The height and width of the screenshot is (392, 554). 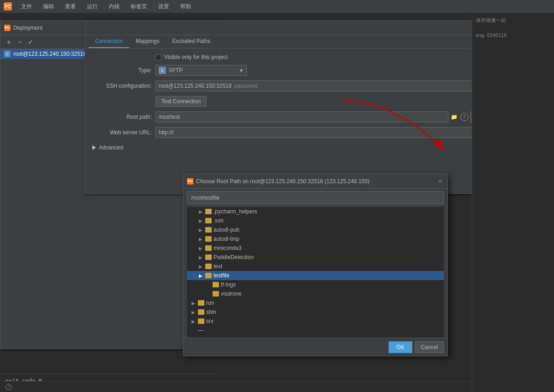 I want to click on cancel-button: Cancel, so click(x=430, y=347).